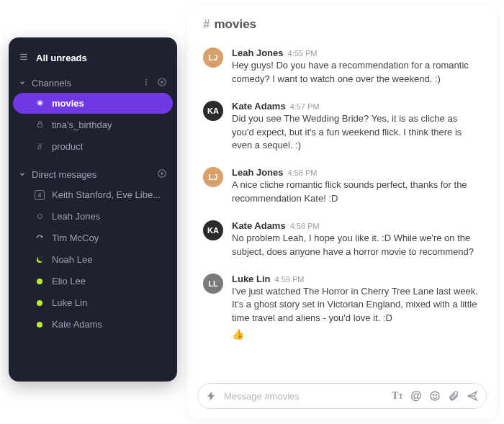 This screenshot has height=424, width=504. I want to click on dm-item: Elio Lee, so click(93, 281).